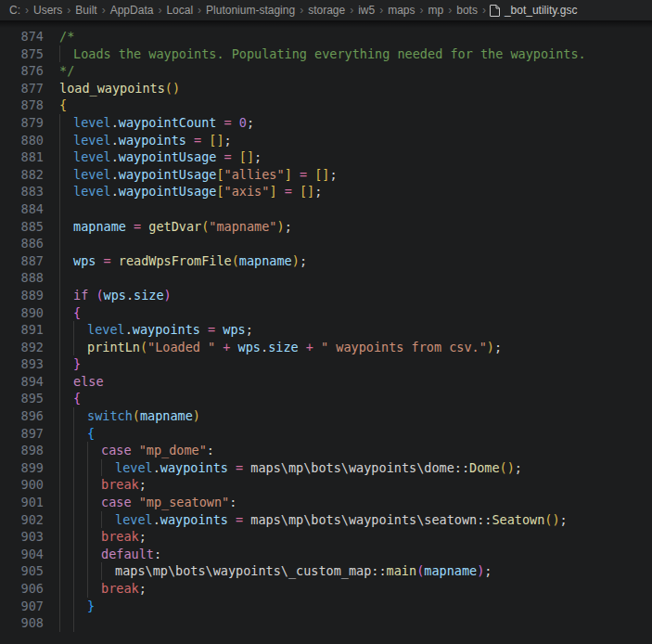 This screenshot has width=652, height=644. Describe the element at coordinates (273, 191) in the screenshot. I see `code-token: ]` at that location.